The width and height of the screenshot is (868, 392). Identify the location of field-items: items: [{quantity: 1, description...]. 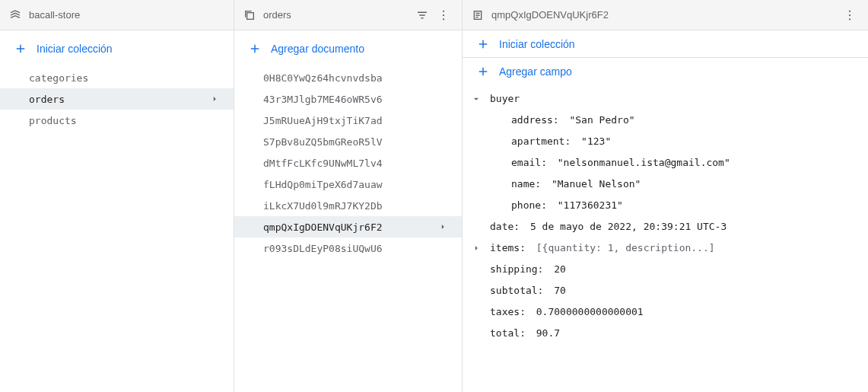
(665, 248).